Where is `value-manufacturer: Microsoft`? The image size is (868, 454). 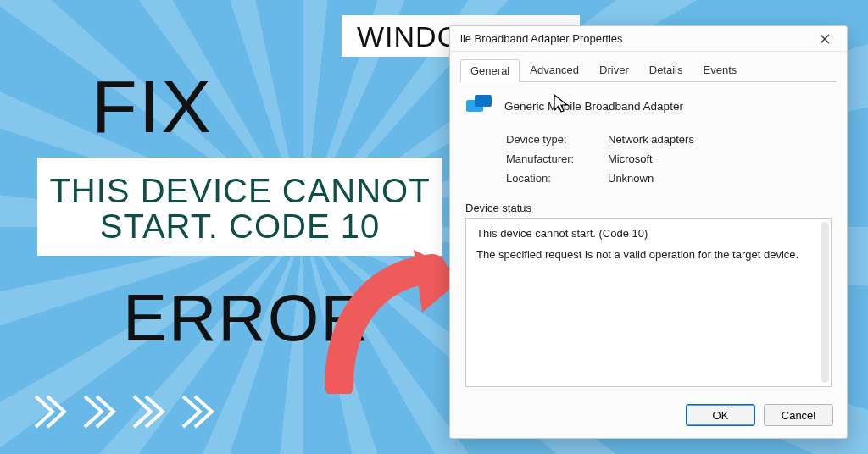
value-manufacturer: Microsoft is located at coordinates (720, 159).